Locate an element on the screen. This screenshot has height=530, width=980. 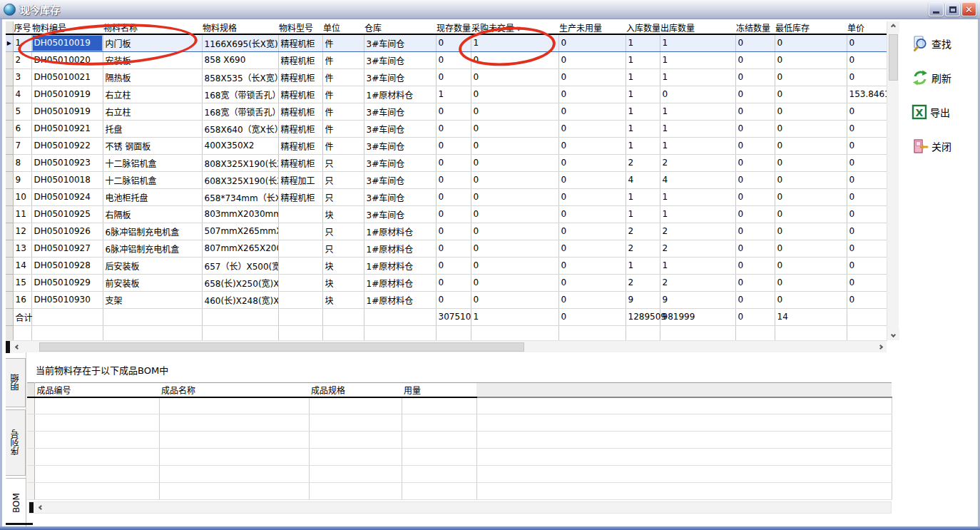
cell: DH05010919 is located at coordinates (67, 94).